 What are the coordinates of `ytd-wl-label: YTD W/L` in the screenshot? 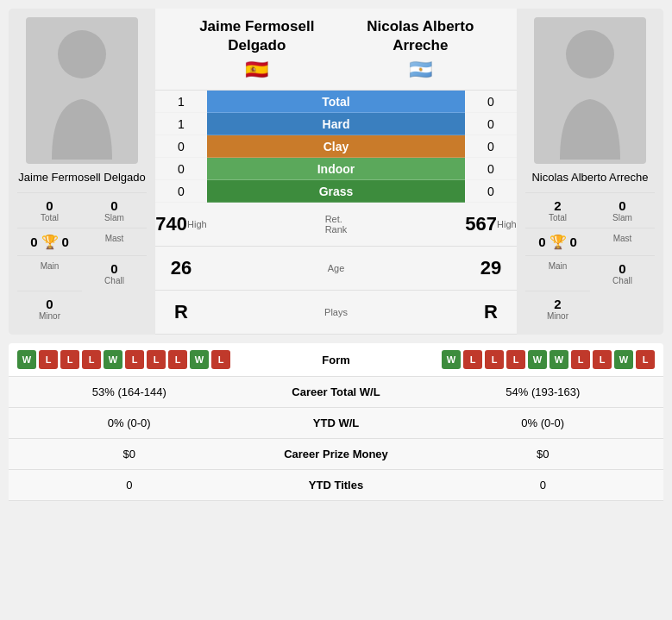 It's located at (336, 423).